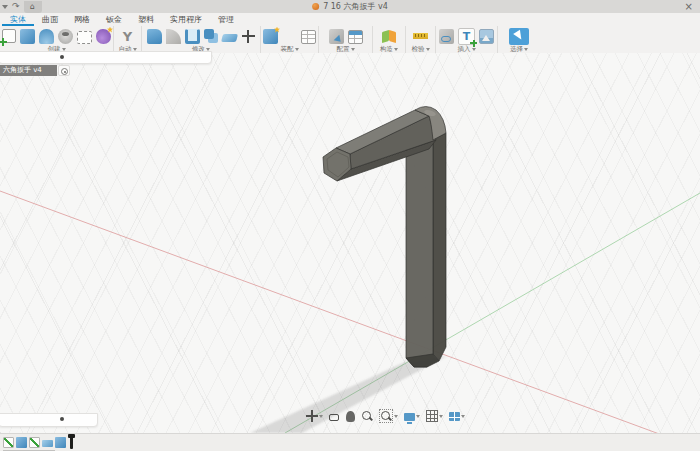  I want to click on hex-key-model, so click(384, 238).